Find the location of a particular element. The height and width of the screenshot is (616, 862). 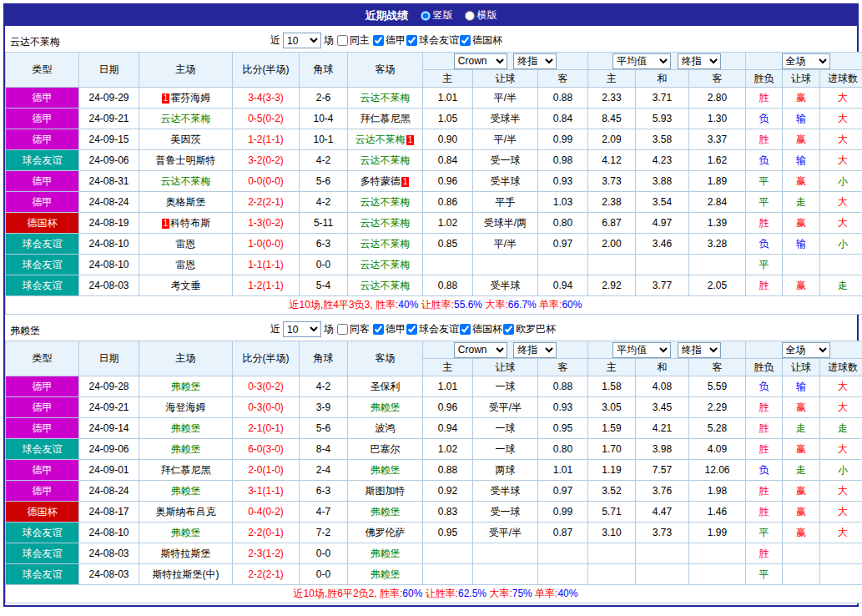

home-team-cell: 弗赖堡 is located at coordinates (186, 429).